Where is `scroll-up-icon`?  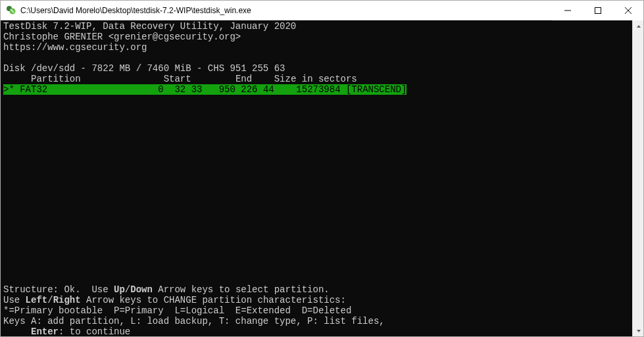 scroll-up-icon is located at coordinates (638, 26).